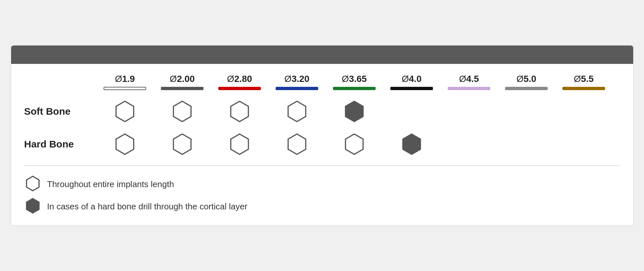 Image resolution: width=644 pixels, height=271 pixels. I want to click on divider, so click(322, 166).